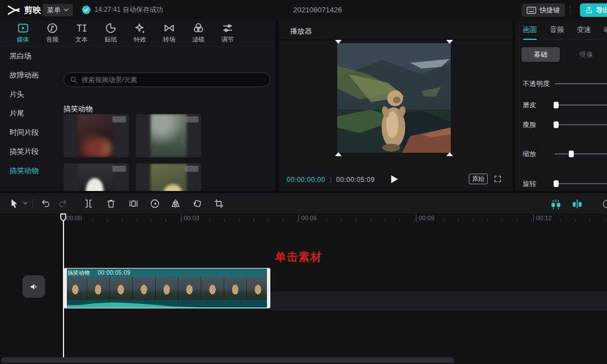 Image resolution: width=607 pixels, height=364 pixels. Describe the element at coordinates (46, 203) in the screenshot. I see `undo-icon` at that location.